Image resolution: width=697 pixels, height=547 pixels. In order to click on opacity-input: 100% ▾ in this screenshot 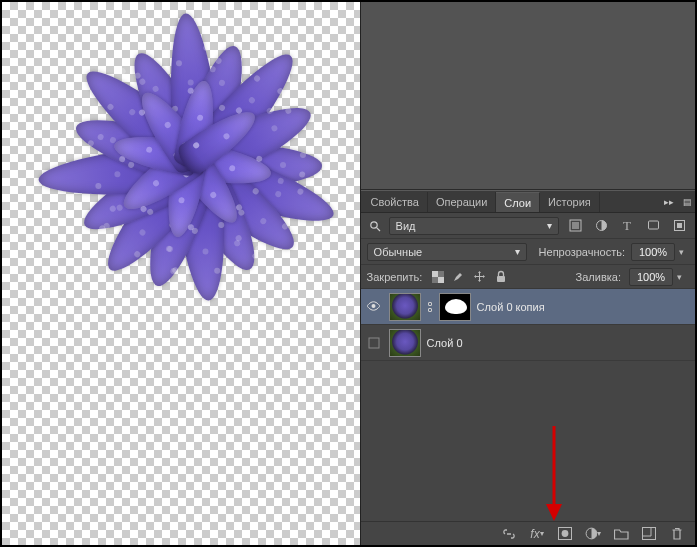, I will do `click(653, 252)`.